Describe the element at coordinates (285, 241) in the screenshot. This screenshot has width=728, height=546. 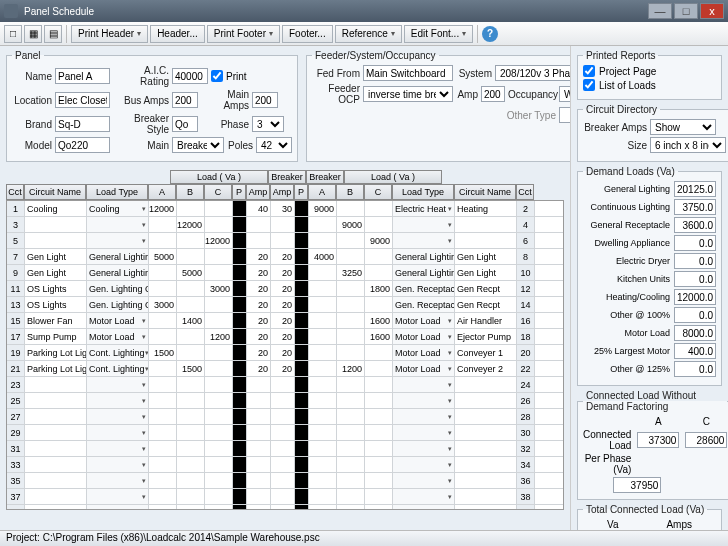
I see `table-row: 51200090006` at that location.